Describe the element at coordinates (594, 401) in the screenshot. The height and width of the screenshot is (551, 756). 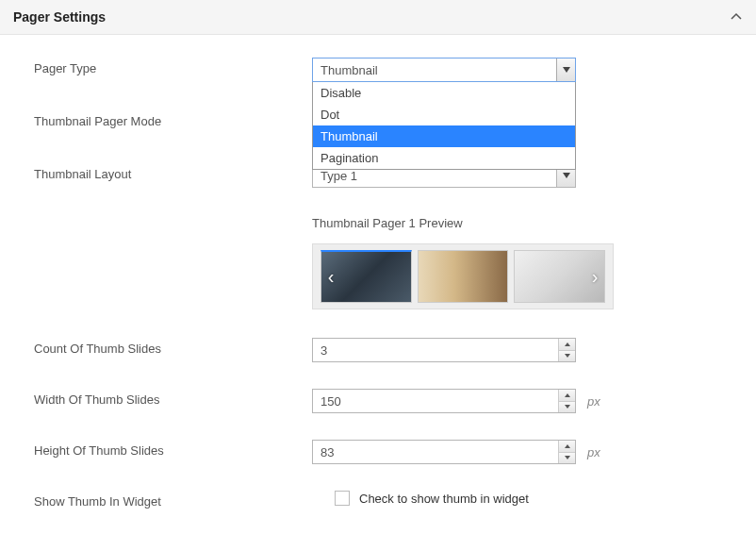
I see `width-unit: px` at that location.